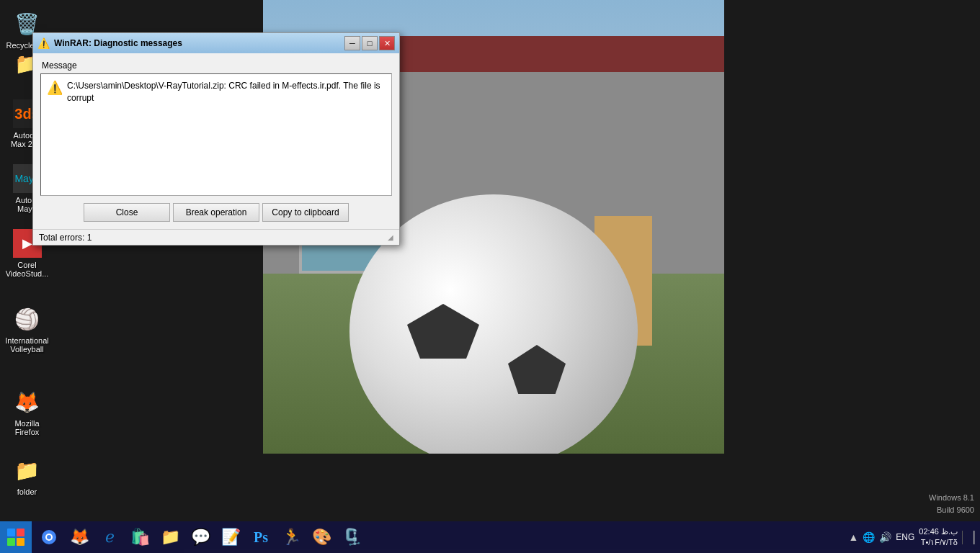 This screenshot has height=553, width=980. Describe the element at coordinates (200, 537) in the screenshot. I see `taskbar-skype-icon: 💬` at that location.